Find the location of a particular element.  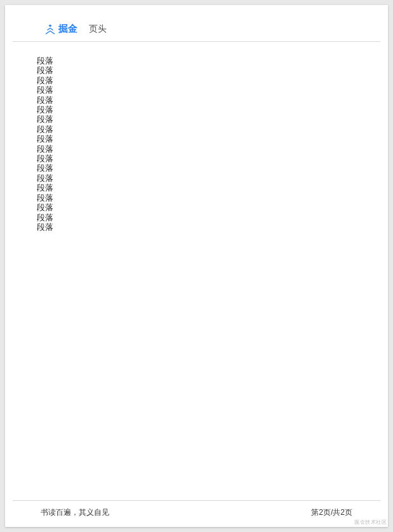

header-title: 页头 is located at coordinates (98, 29).